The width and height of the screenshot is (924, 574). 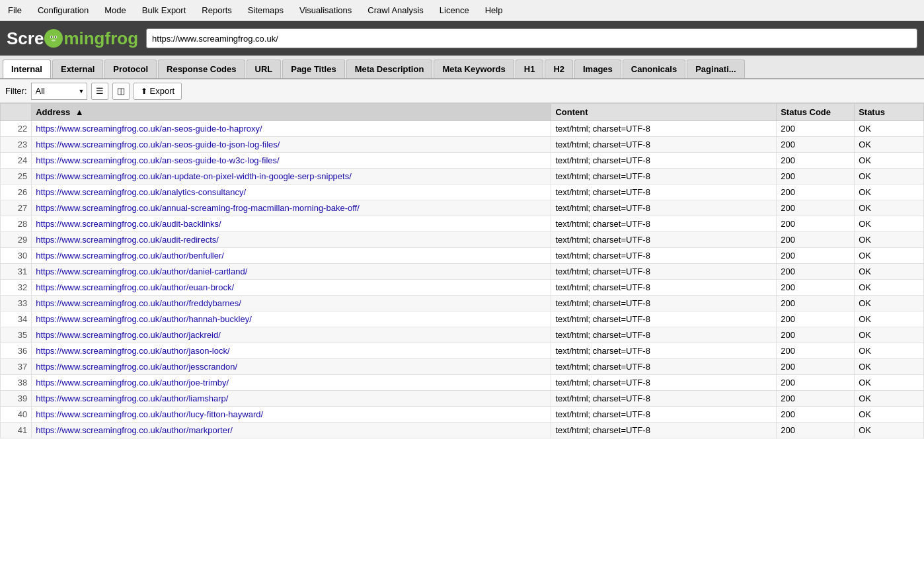 I want to click on table-row: 27https://www.screamingfrog.co.uk/annual…, so click(x=463, y=208).